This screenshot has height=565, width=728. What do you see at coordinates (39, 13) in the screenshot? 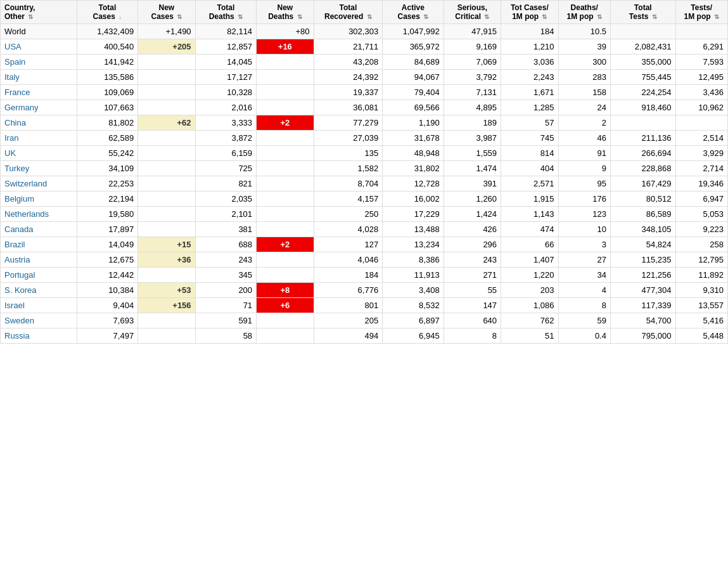
I see `col-country: Country,Other ⇅` at bounding box center [39, 13].